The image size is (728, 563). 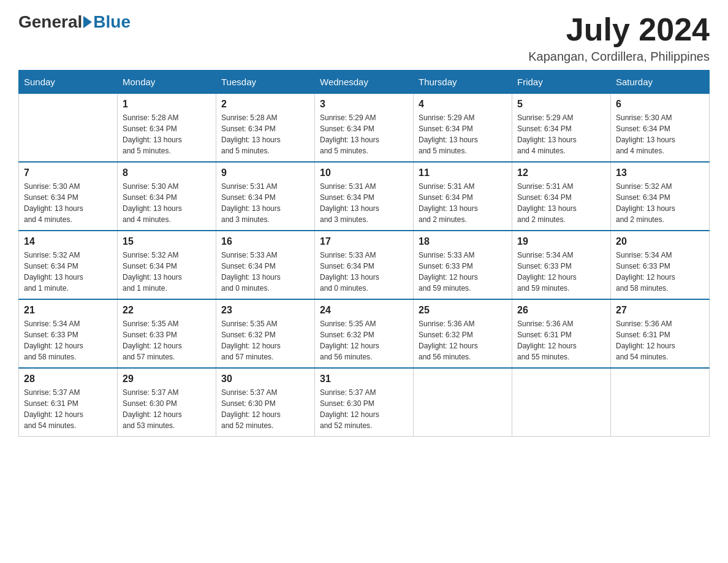 I want to click on calendar-cell: 8Sunrise: 5:30 AMSunset: 6:34 PMDaylight…, so click(x=167, y=196).